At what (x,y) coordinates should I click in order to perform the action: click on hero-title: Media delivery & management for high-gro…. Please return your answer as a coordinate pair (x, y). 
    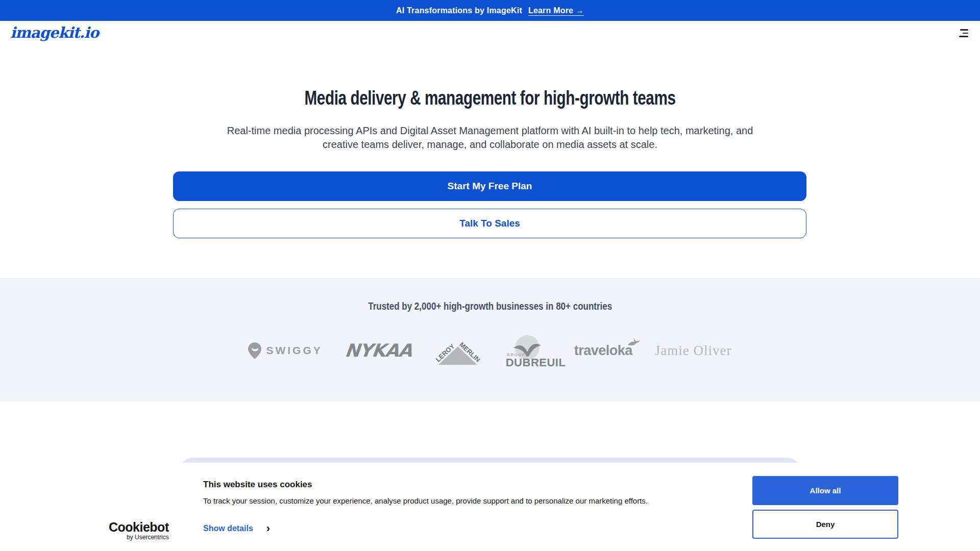
    Looking at the image, I should click on (490, 98).